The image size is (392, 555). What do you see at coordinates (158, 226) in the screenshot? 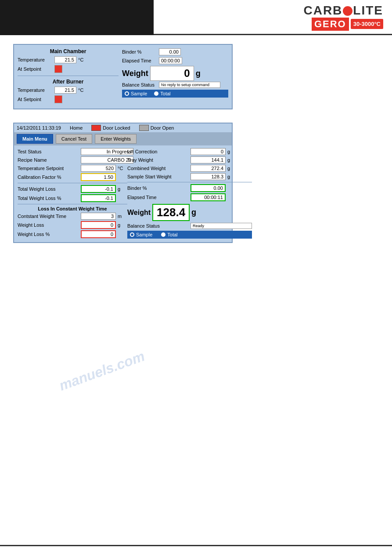
I see `p2-balance-label: Balance Status` at bounding box center [158, 226].